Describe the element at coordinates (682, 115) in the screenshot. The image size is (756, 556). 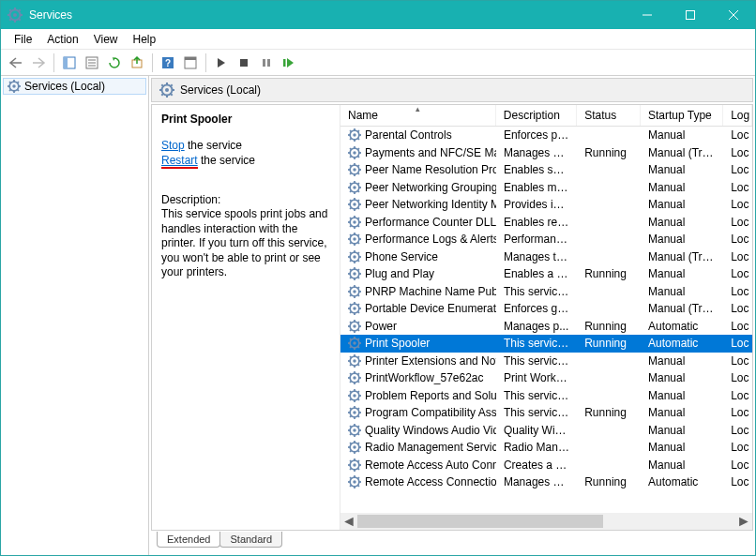
I see `col-startup-type: Startup Type` at that location.